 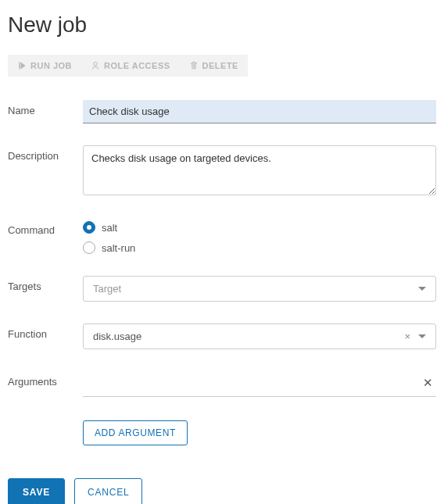 I want to click on radio-salt-run: salt-run, so click(x=260, y=248).